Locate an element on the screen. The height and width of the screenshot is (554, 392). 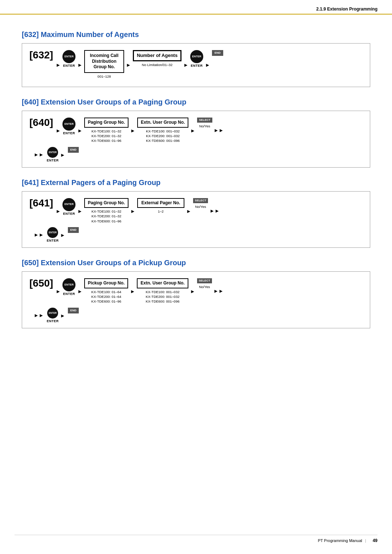
page-footer: PT Programming Manual | 49 is located at coordinates (196, 539).